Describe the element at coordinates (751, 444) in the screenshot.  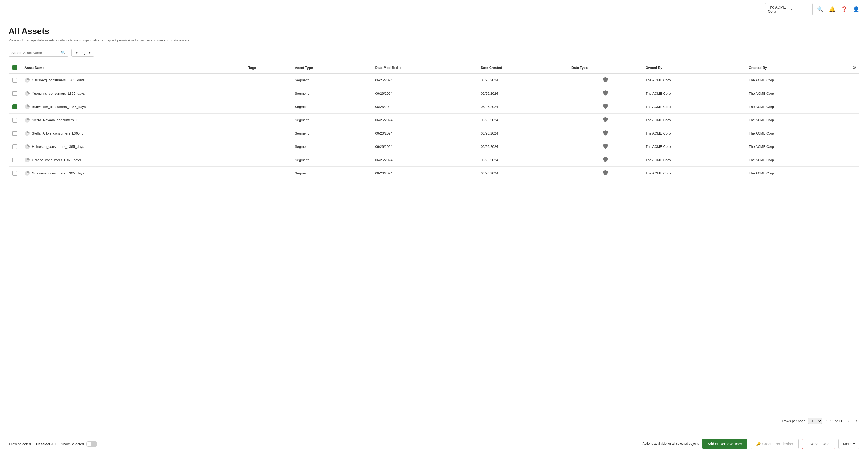
I see `action-bar-right: Actions available for all selected objec…` at that location.